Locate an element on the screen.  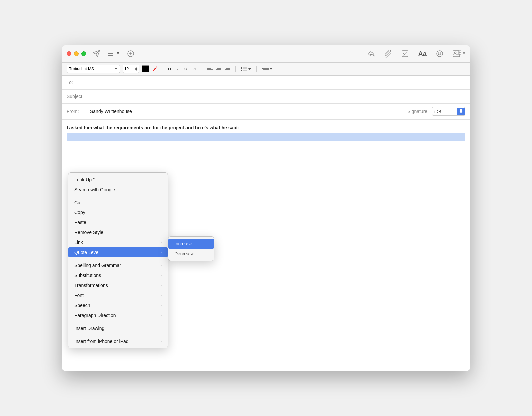
to-label: To: is located at coordinates (78, 82).